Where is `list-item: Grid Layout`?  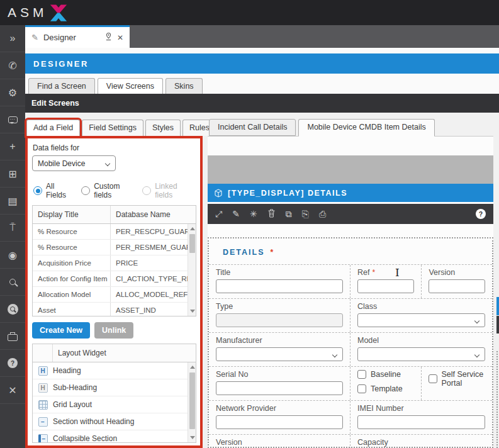 list-item: Grid Layout is located at coordinates (115, 405).